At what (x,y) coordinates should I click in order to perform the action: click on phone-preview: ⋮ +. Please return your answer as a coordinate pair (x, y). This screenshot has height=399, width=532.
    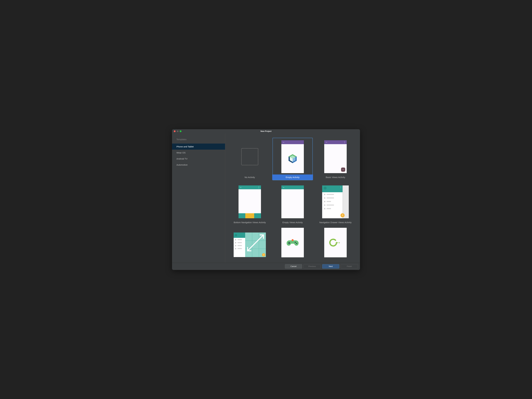
    Looking at the image, I should click on (335, 202).